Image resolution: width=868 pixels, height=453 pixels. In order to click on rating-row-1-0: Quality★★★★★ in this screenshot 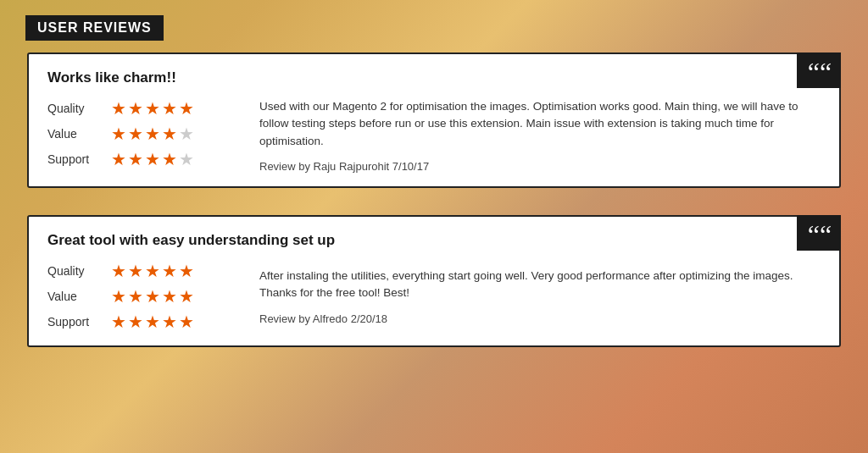, I will do `click(141, 271)`.